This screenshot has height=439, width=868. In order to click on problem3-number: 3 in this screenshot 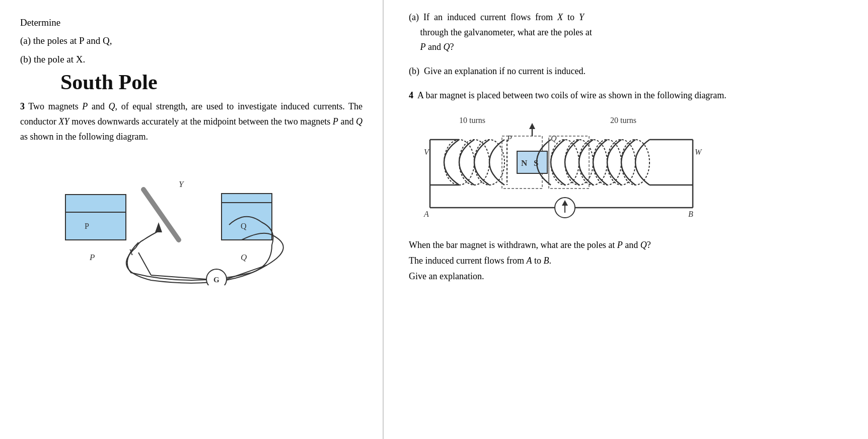, I will do `click(22, 106)`.